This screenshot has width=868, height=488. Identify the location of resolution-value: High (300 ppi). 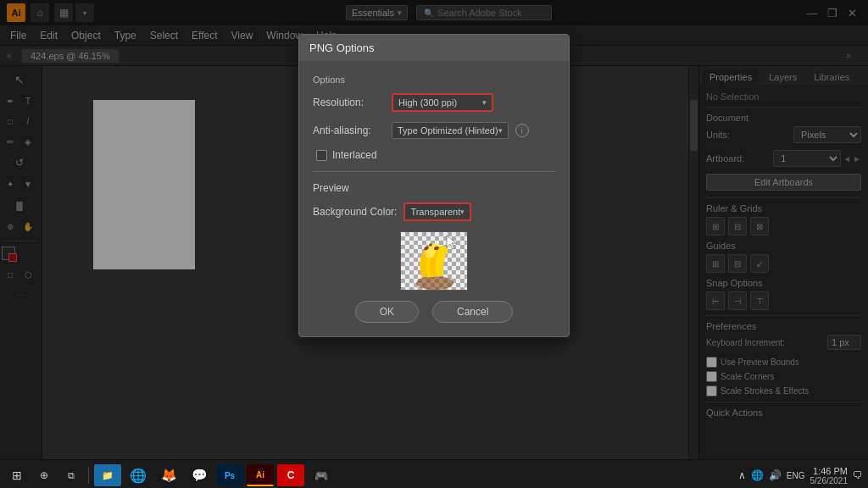
(427, 103).